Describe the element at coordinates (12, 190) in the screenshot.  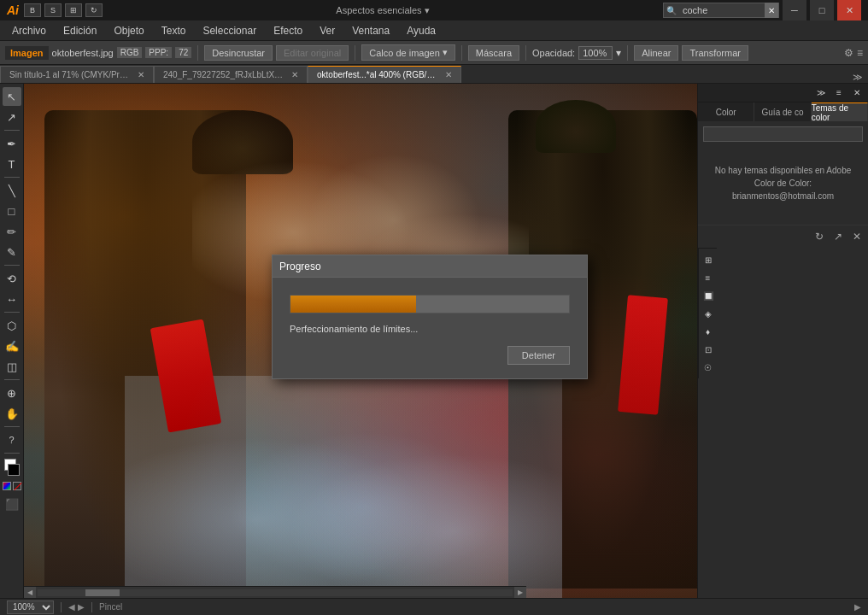
I see `tool-line: ╲` at that location.